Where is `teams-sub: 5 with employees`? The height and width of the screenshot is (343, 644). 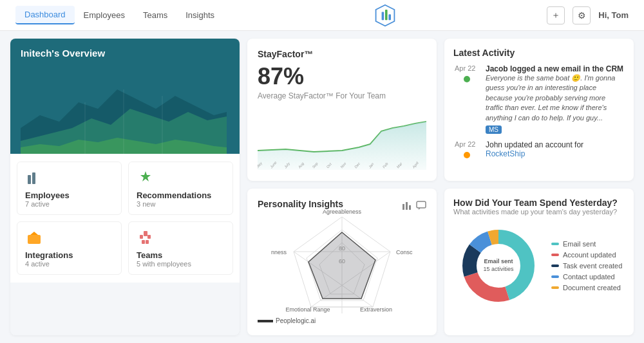
teams-sub: 5 with employees is located at coordinates (180, 264).